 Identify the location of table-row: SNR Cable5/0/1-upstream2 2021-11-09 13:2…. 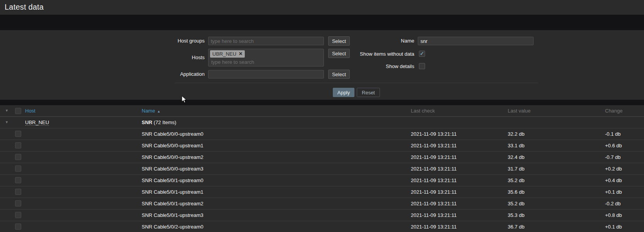
(322, 204).